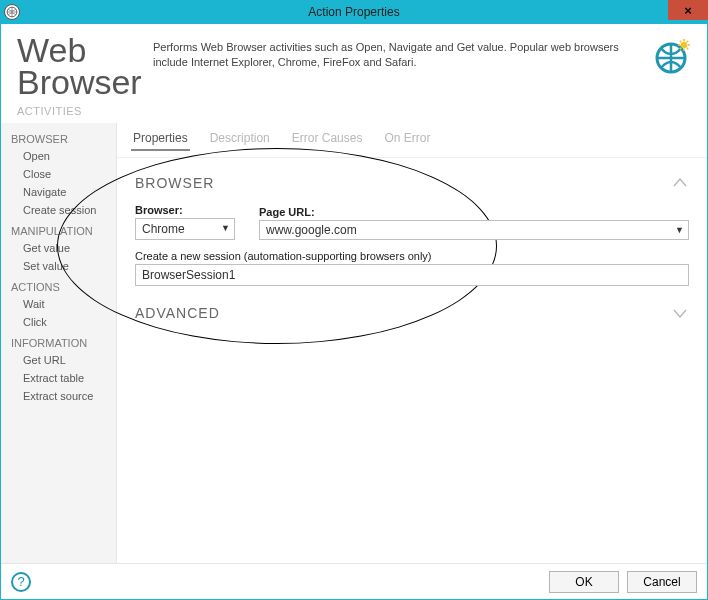  Describe the element at coordinates (680, 183) in the screenshot. I see `chevron-up-icon` at that location.